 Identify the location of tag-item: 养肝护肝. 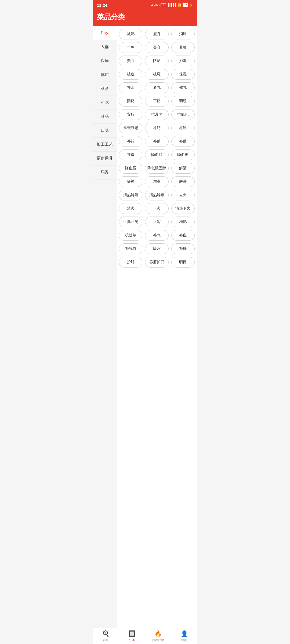
(157, 262).